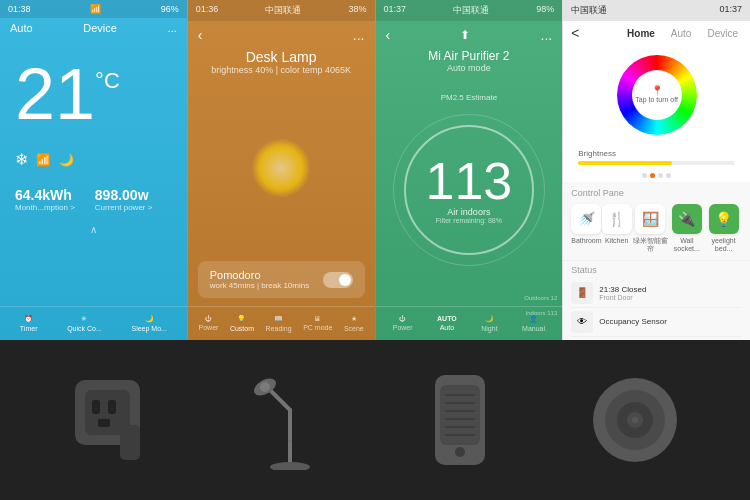 This screenshot has width=750, height=500. Describe the element at coordinates (489, 324) in the screenshot. I see `nav-night-3: 🌙 Night` at that location.